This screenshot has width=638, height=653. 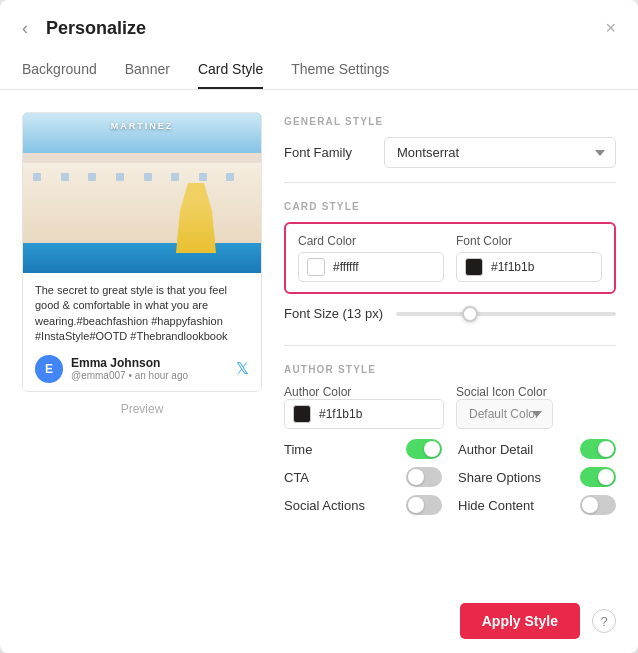 I want to click on font-size-label: Font Size (13 px), so click(x=334, y=314).